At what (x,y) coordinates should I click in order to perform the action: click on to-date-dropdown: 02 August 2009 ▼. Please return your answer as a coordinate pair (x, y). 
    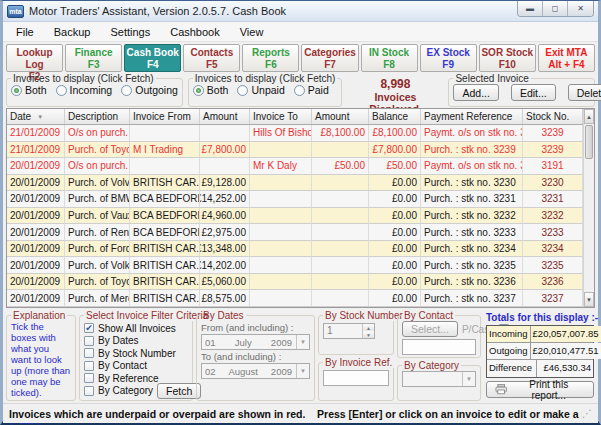
    Looking at the image, I should click on (256, 371).